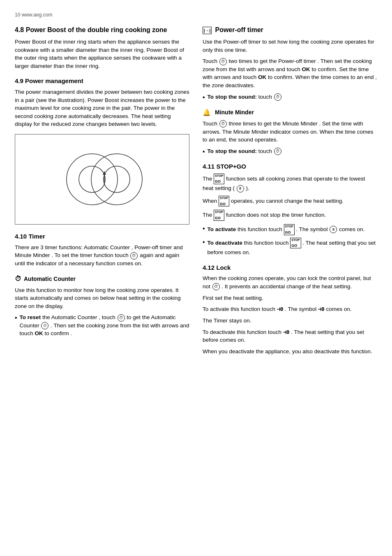 The height and width of the screenshot is (556, 392). What do you see at coordinates (207, 30) in the screenshot?
I see `arrow-icon: |→|` at bounding box center [207, 30].